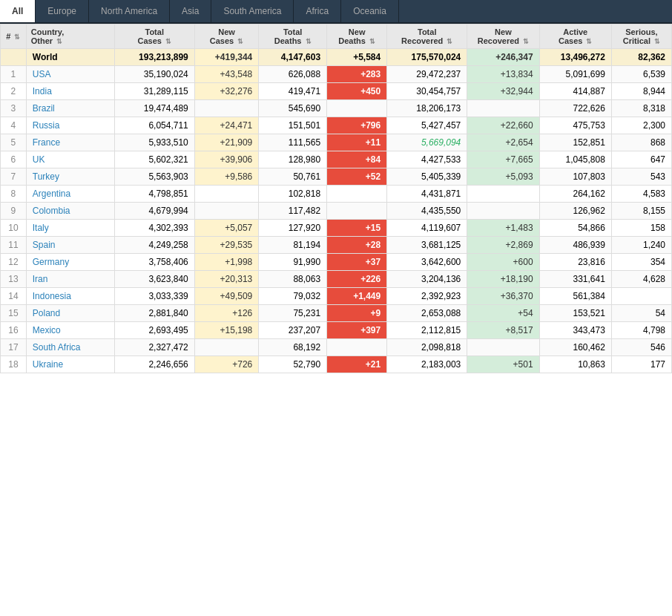 The image size is (672, 616). What do you see at coordinates (641, 142) in the screenshot?
I see `row-serious: 868` at bounding box center [641, 142].